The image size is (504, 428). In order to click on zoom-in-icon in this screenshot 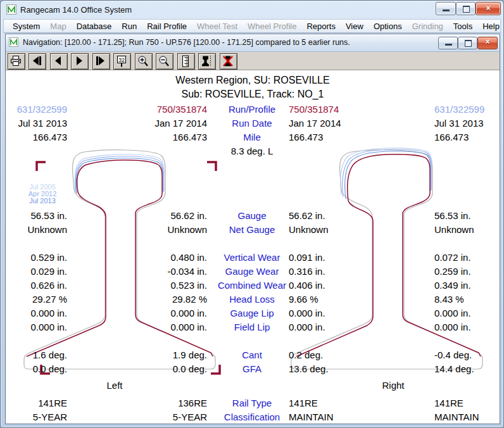, I will do `click(143, 61)`.